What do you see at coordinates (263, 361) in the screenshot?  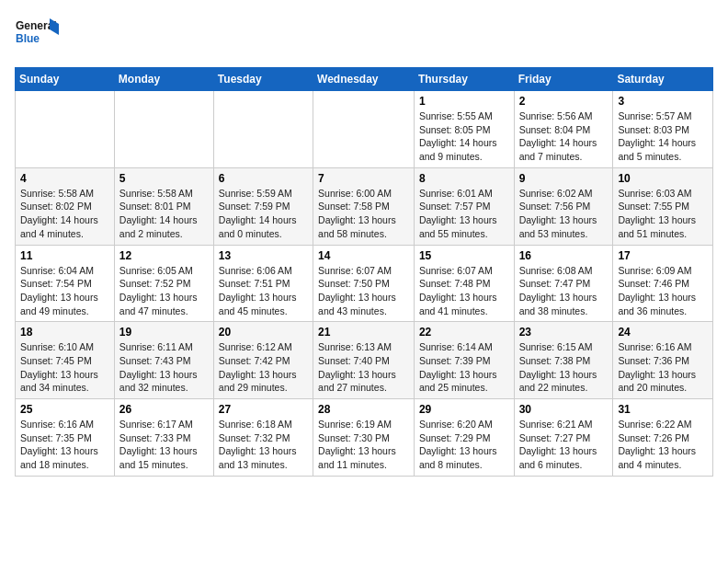 I see `calendar-cell: 20Sunrise: 6:12 AM Sunset: 7:42 PM Dayli…` at bounding box center [263, 361].